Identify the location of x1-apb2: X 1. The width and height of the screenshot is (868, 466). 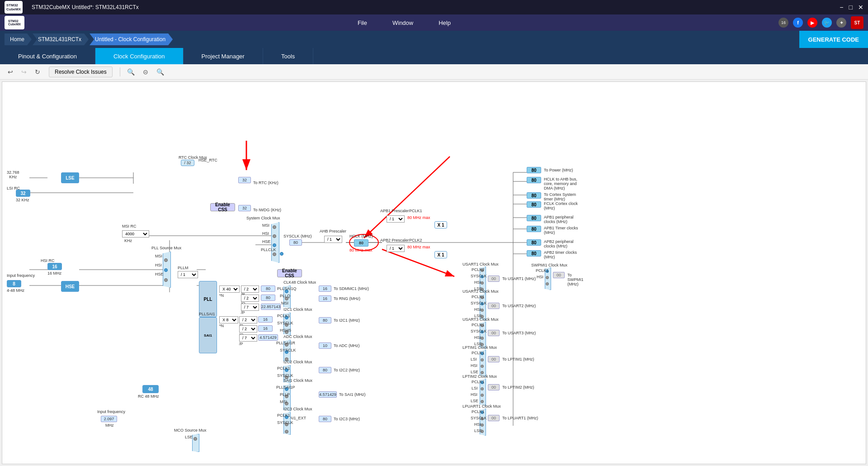
(441, 255).